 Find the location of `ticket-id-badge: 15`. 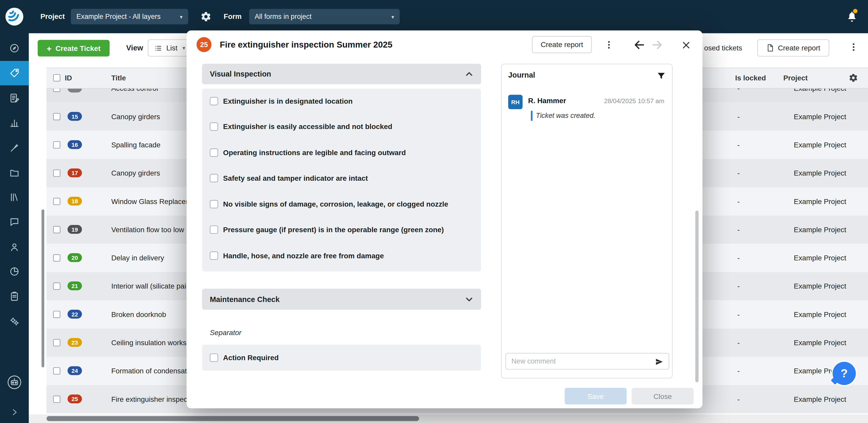

ticket-id-badge: 15 is located at coordinates (75, 116).